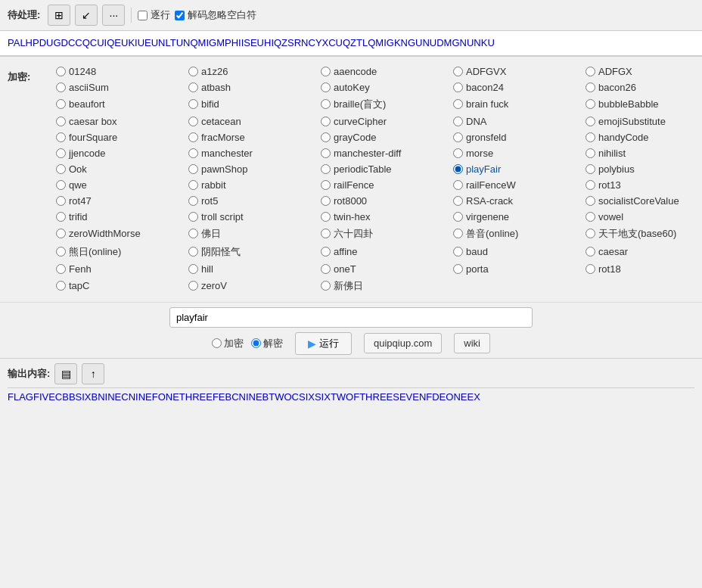 The height and width of the screenshot is (588, 702). I want to click on cipher-radio-cetacean, so click(194, 121).